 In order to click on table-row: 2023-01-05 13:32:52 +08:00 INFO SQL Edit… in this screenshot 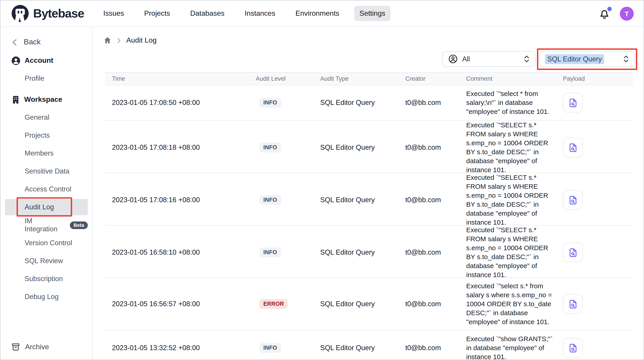, I will do `click(369, 345)`.